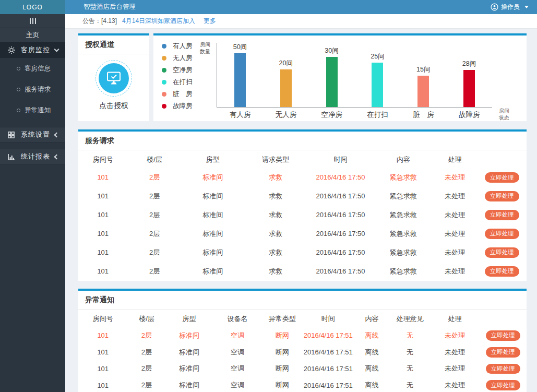 The width and height of the screenshot is (537, 392). Describe the element at coordinates (328, 384) in the screenshot. I see `cell: 2016/4/16 17:51` at that location.